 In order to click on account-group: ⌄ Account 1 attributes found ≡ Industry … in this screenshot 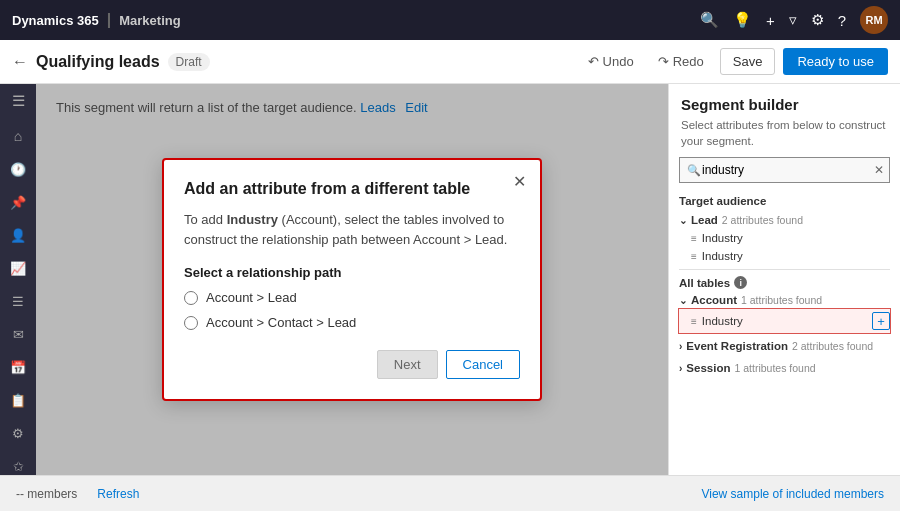, I will do `click(784, 312)`.